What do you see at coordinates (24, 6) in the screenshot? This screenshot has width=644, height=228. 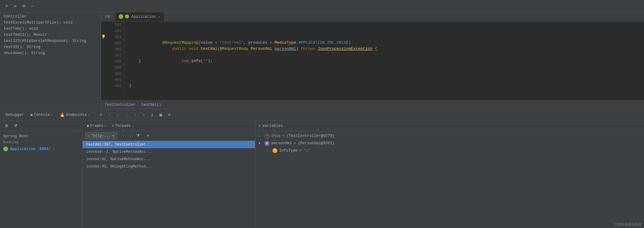 I see `gear-icon: ⚙` at bounding box center [24, 6].